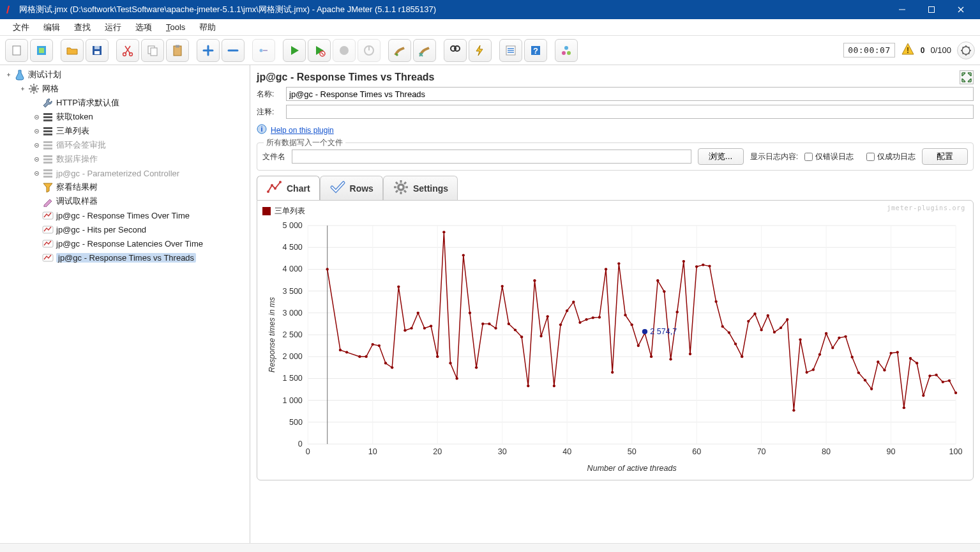  What do you see at coordinates (233, 50) in the screenshot?
I see `collapse-button` at bounding box center [233, 50].